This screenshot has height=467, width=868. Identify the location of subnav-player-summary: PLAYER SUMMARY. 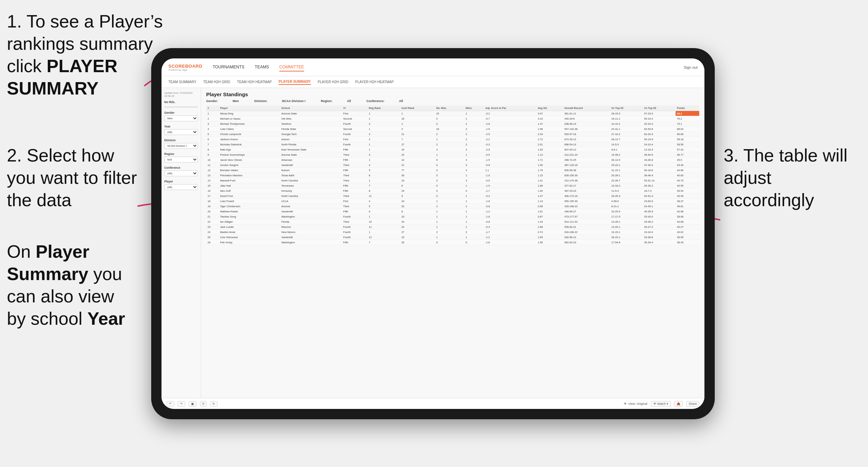
(295, 82).